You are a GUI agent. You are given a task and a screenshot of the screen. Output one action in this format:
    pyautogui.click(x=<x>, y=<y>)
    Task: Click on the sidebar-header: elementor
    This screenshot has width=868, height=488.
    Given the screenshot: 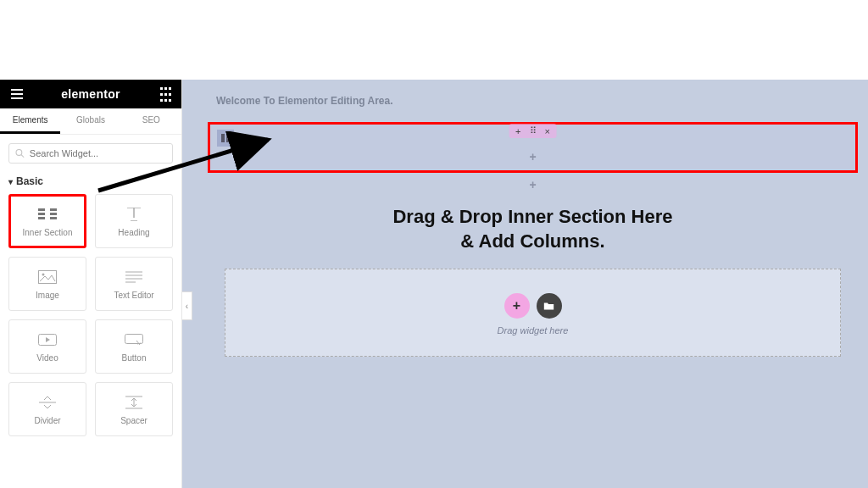 What is the action you would take?
    pyautogui.click(x=91, y=94)
    